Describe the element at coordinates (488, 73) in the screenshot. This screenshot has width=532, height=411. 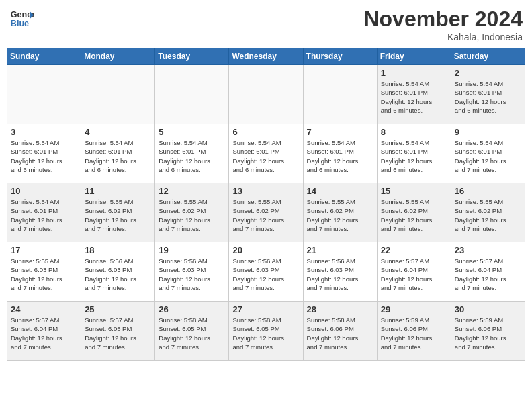
I see `day-number: 2` at that location.